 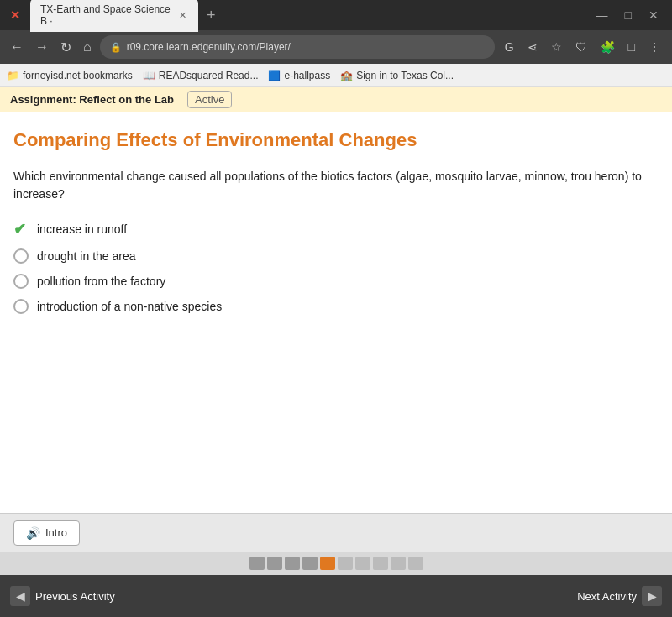 I want to click on browser-chrome: ✕ TX-Earth and Space Science B · ✕ + — □…, so click(x=336, y=44).